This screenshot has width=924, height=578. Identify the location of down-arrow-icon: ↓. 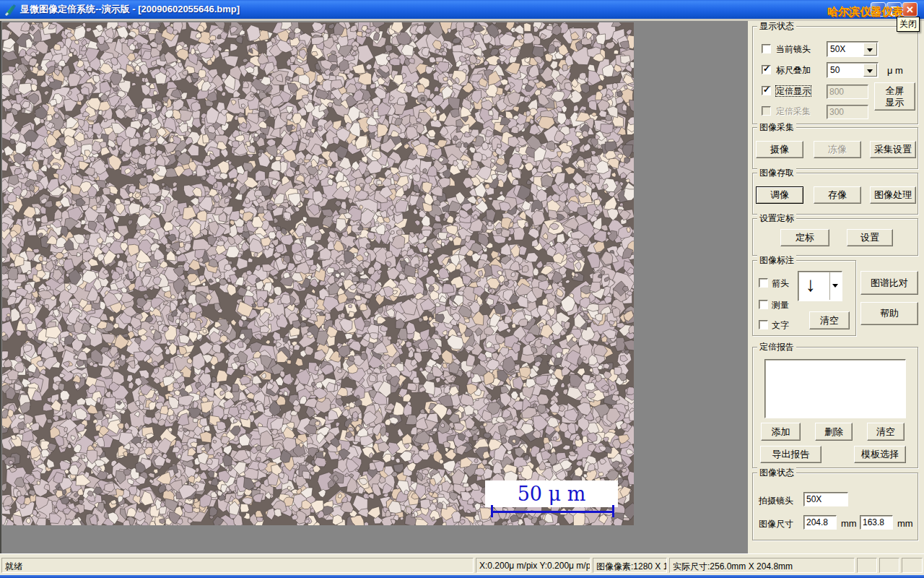
(811, 285).